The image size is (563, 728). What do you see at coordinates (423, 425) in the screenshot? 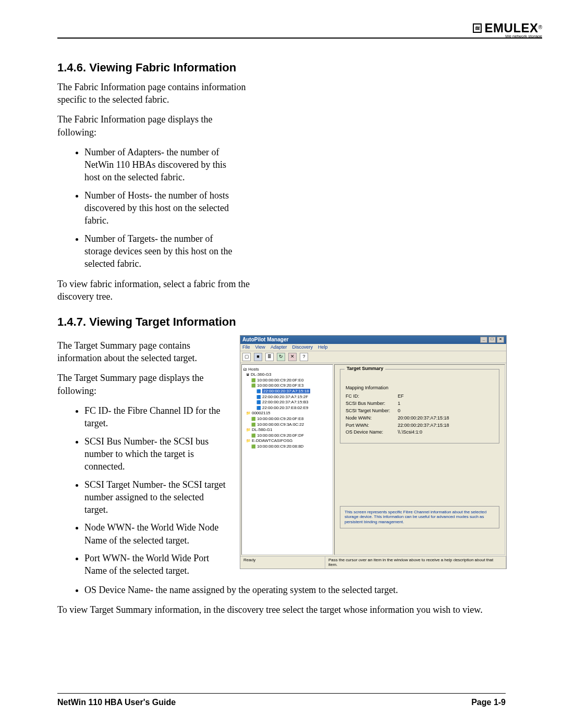
I see `kv-value: 22:00:00:20:37:A7:15:18` at bounding box center [423, 425].